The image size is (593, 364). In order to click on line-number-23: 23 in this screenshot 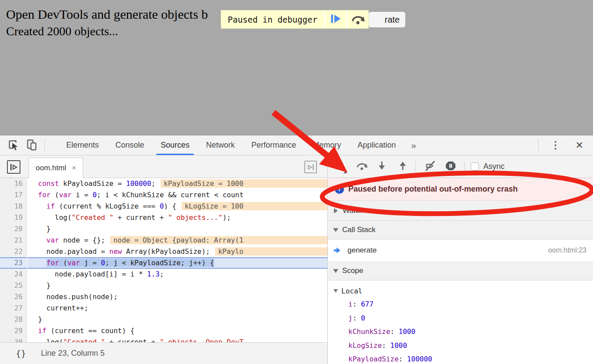, I will do `click(13, 263)`.